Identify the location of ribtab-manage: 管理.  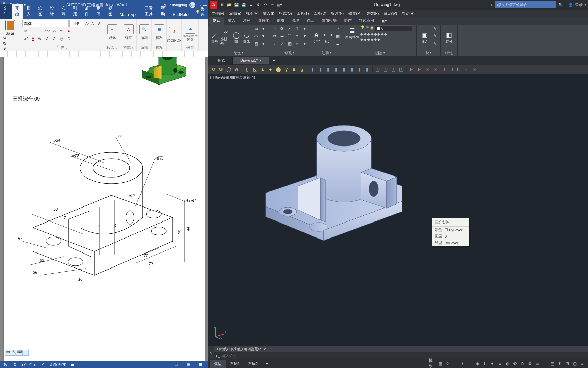
(295, 20).